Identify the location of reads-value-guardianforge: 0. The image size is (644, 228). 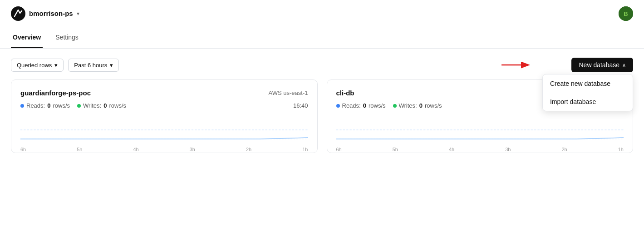
(49, 105).